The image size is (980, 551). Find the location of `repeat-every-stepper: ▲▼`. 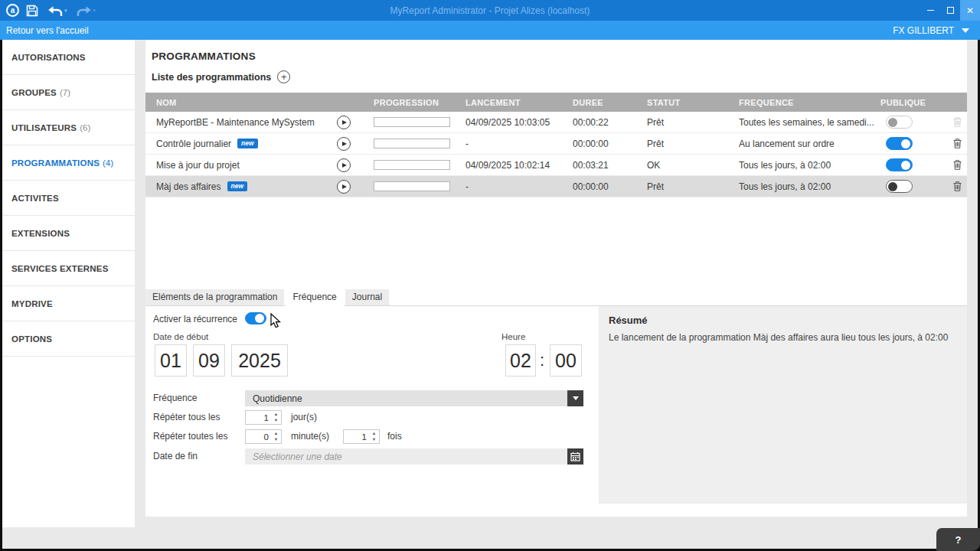

repeat-every-stepper: ▲▼ is located at coordinates (263, 418).